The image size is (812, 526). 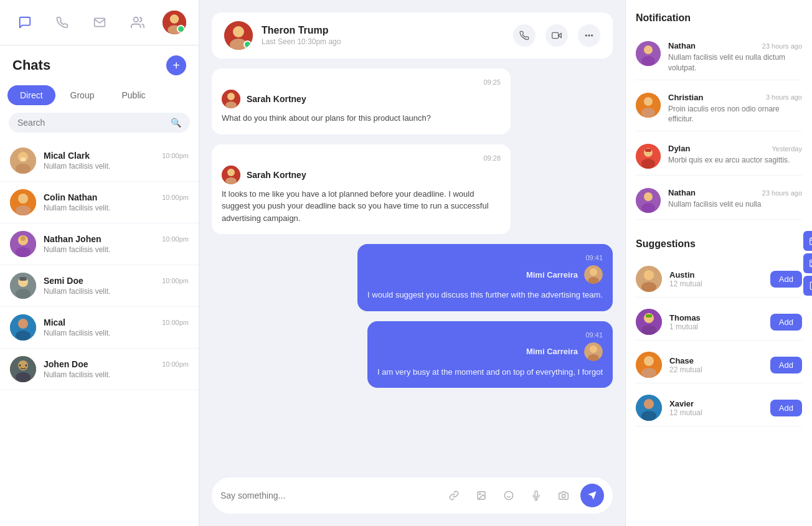 I want to click on notif-name-0: Nathan, so click(x=682, y=46).